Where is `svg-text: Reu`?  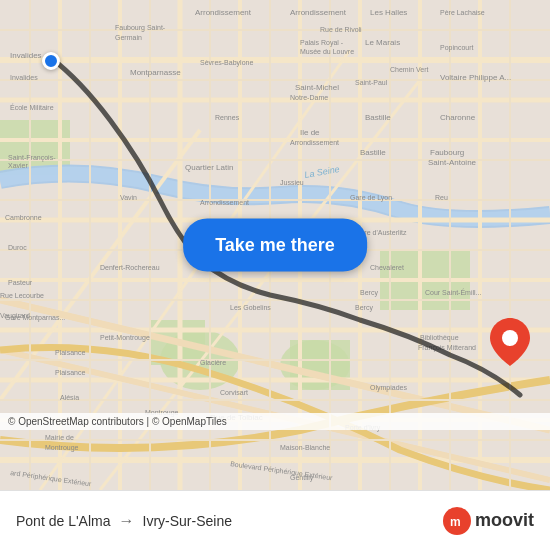
svg-text: Reu is located at coordinates (442, 198).